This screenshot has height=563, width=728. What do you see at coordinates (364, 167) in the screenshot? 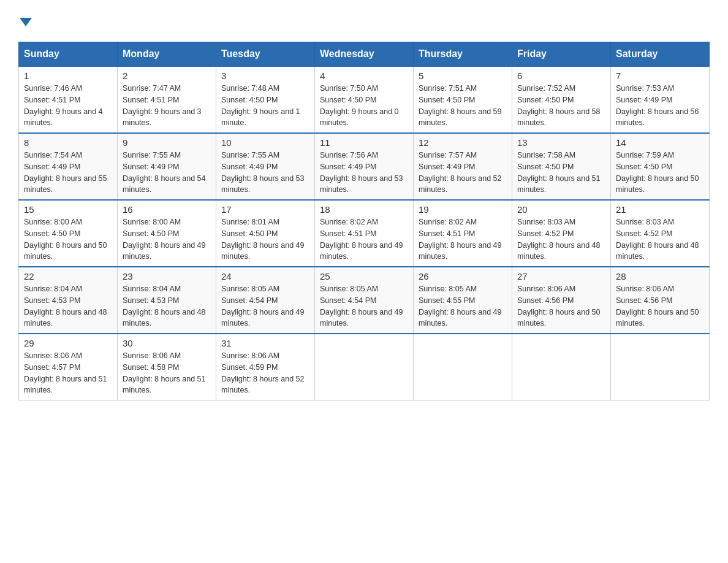
I see `calendar-cell: 11 Sunrise: 7:56 AM Sunset: 4:49 PM Dayl…` at bounding box center [364, 167].